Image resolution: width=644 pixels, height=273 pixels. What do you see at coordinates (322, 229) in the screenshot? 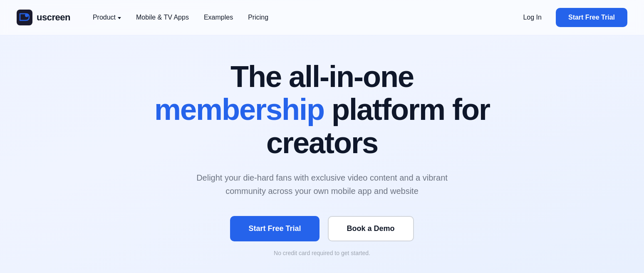
I see `hero-buttons: Start Free Trial Book a Demo` at bounding box center [322, 229].